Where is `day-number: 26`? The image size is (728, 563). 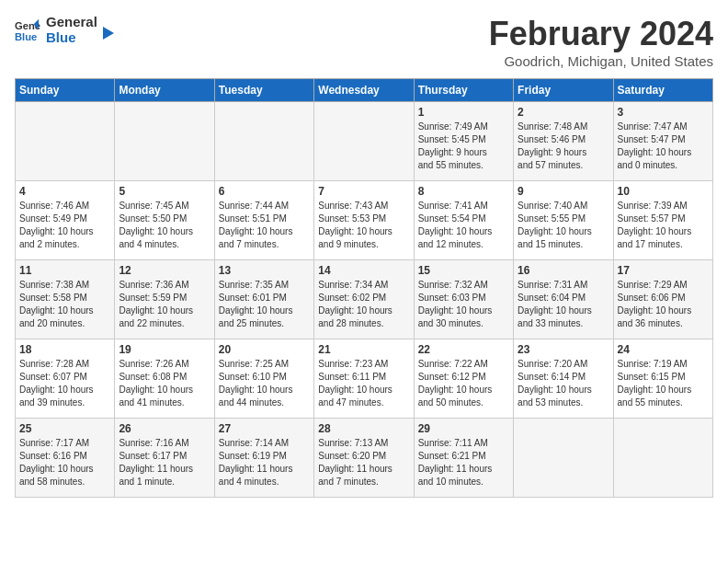
day-number: 26 is located at coordinates (164, 429).